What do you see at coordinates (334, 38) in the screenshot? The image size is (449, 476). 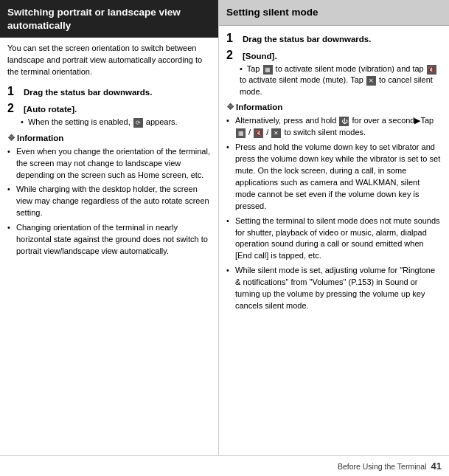 I see `right-step1-row: 1 Drag the status bar downwards.` at bounding box center [334, 38].